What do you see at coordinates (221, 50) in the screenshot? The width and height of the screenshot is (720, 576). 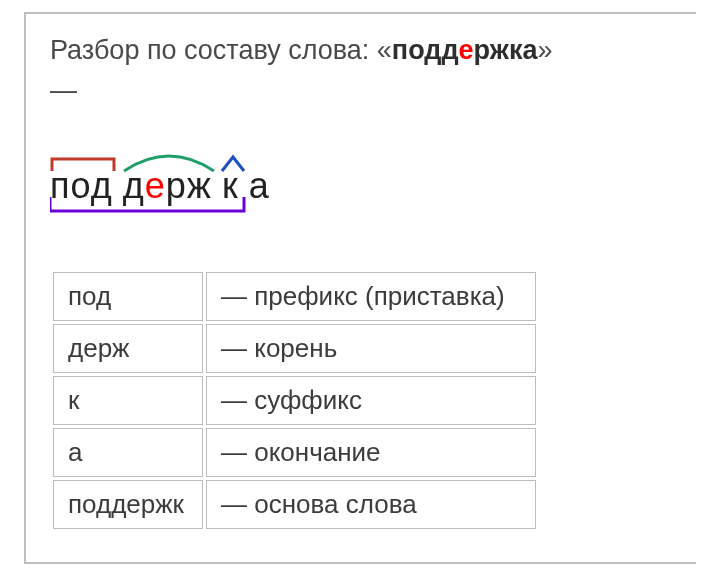 I see `title-prefix: Разбор по составу слова: «` at bounding box center [221, 50].